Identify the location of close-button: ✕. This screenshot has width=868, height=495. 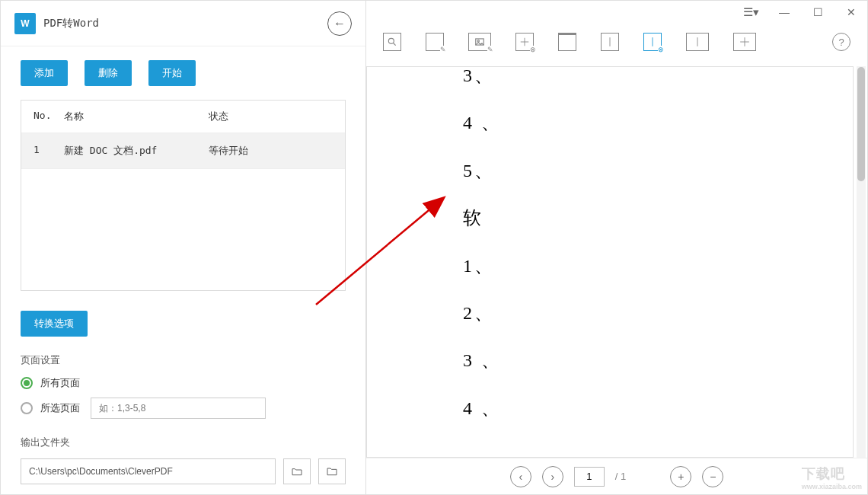
(851, 12).